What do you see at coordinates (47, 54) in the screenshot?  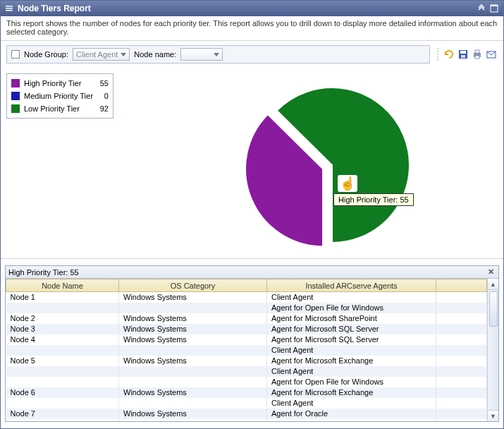 I see `node-group-label: Node Group:` at bounding box center [47, 54].